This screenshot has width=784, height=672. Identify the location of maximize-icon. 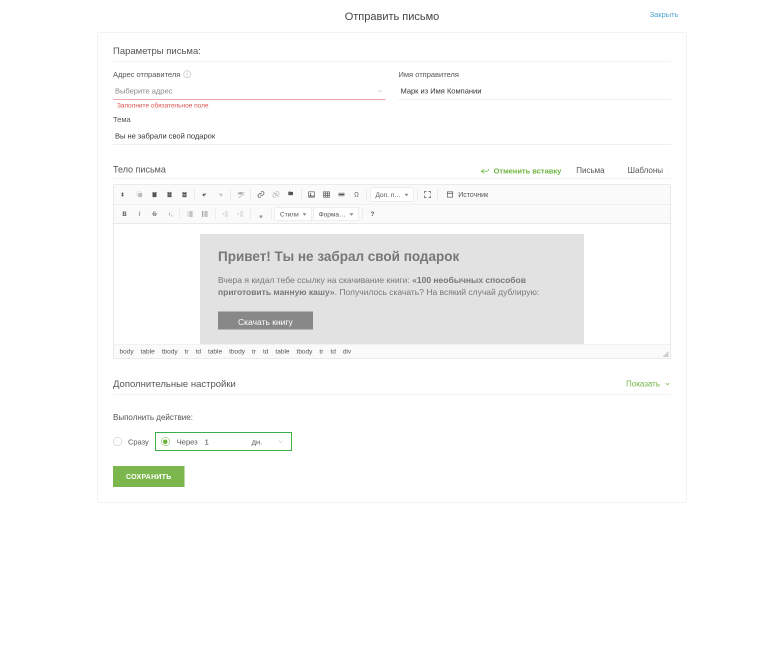
(428, 194).